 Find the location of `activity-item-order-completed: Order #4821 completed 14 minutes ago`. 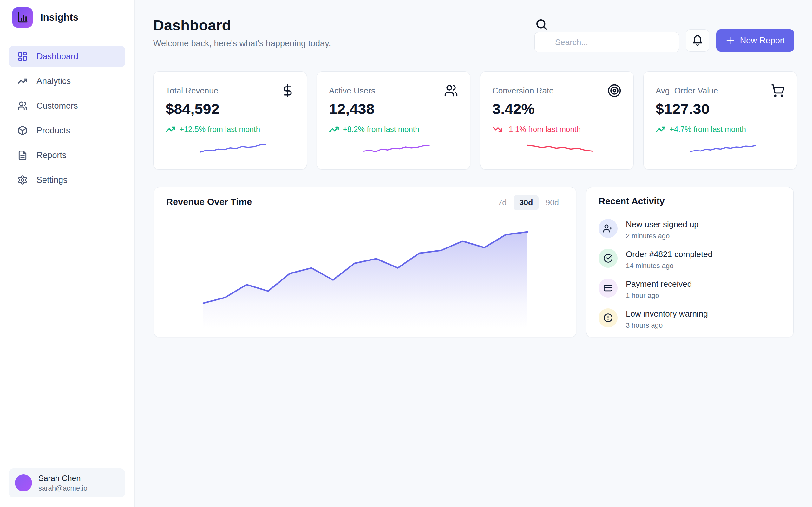

activity-item-order-completed: Order #4821 completed 14 minutes ago is located at coordinates (691, 260).